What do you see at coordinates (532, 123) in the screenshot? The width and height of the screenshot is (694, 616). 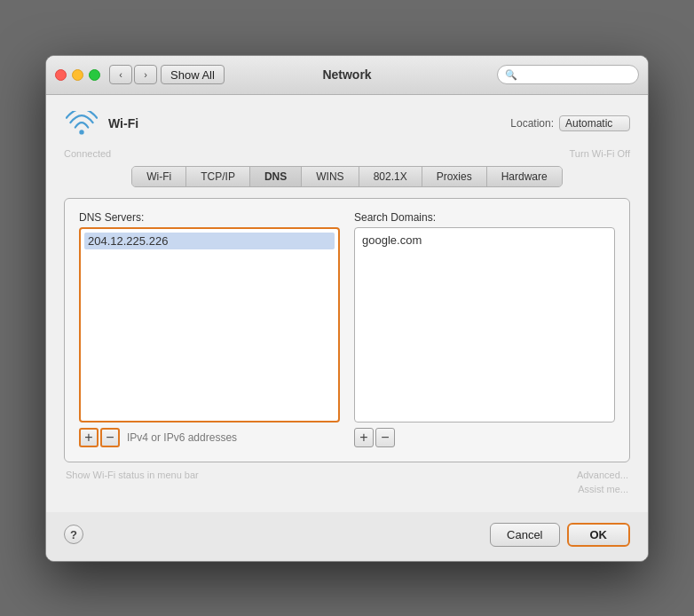 I see `location-label: Location:` at bounding box center [532, 123].